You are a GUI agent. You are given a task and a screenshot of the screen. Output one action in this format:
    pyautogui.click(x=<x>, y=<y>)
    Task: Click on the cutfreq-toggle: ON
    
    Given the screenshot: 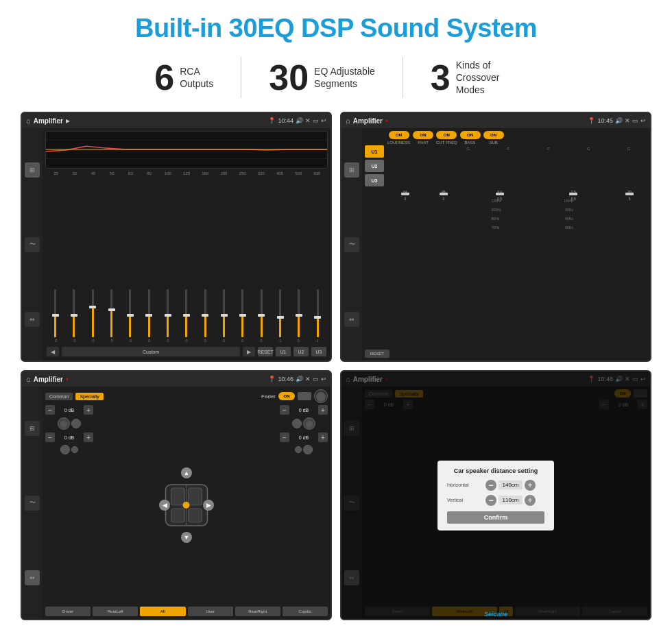 What is the action you would take?
    pyautogui.click(x=446, y=135)
    